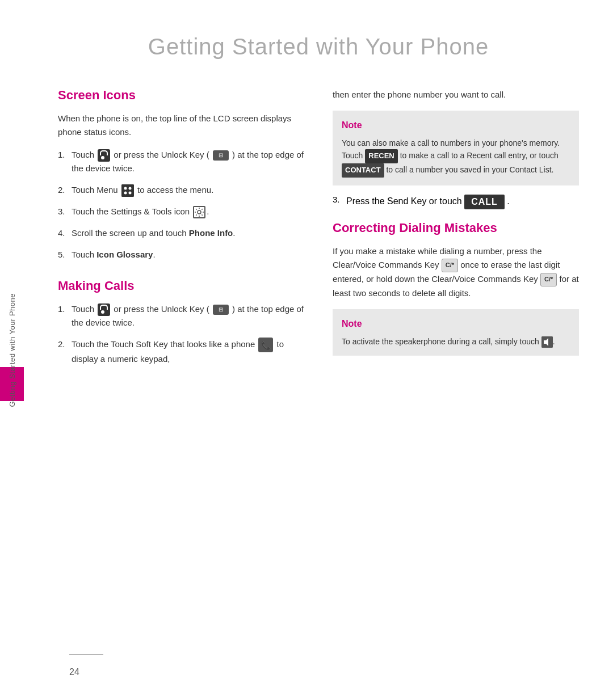 This screenshot has height=700, width=613. What do you see at coordinates (456, 341) in the screenshot?
I see `note-2-text: To activate the speakerphone during a ca…` at bounding box center [456, 341].